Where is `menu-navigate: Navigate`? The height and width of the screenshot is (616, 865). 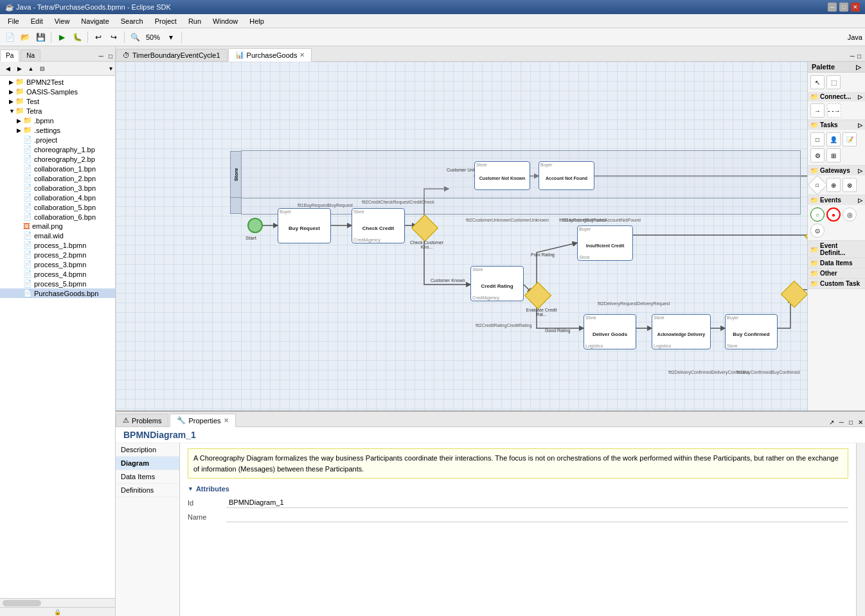 menu-navigate: Navigate is located at coordinates (95, 21).